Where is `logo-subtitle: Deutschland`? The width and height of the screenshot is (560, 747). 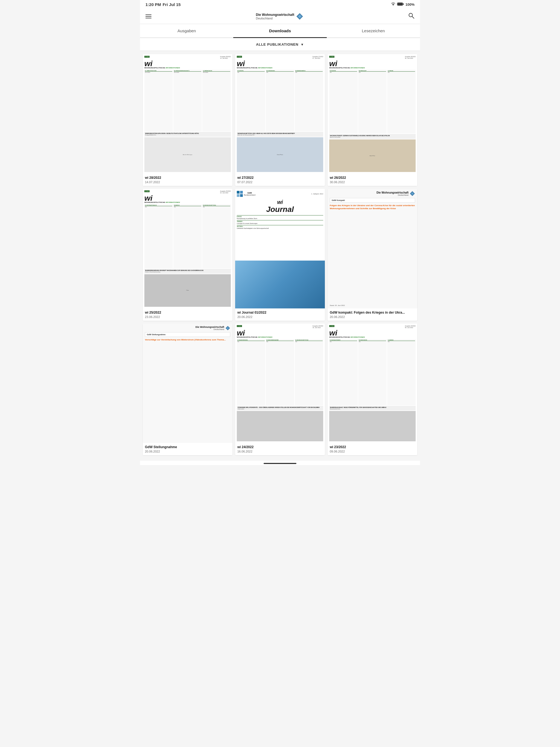 logo-subtitle: Deutschland is located at coordinates (275, 18).